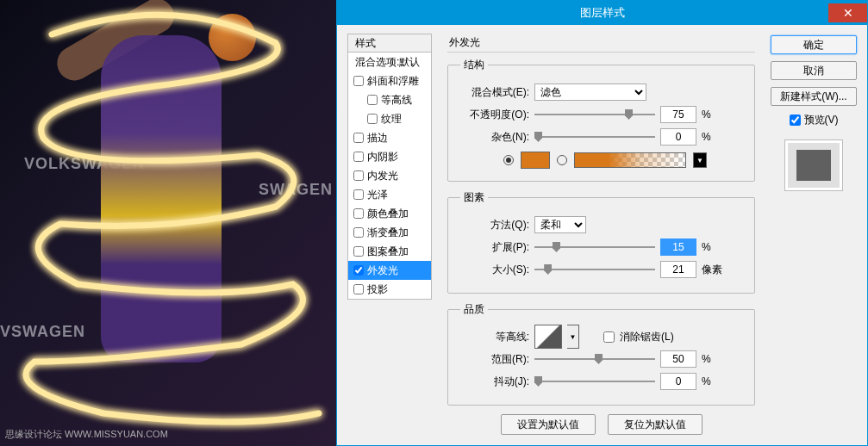 This screenshot has width=868, height=446. I want to click on styles-list: 混合选项:默认斜面和浮雕等高线纹理描边内阴影内发光光泽颜色叠加渐变叠加图案叠加外…, so click(390, 176).